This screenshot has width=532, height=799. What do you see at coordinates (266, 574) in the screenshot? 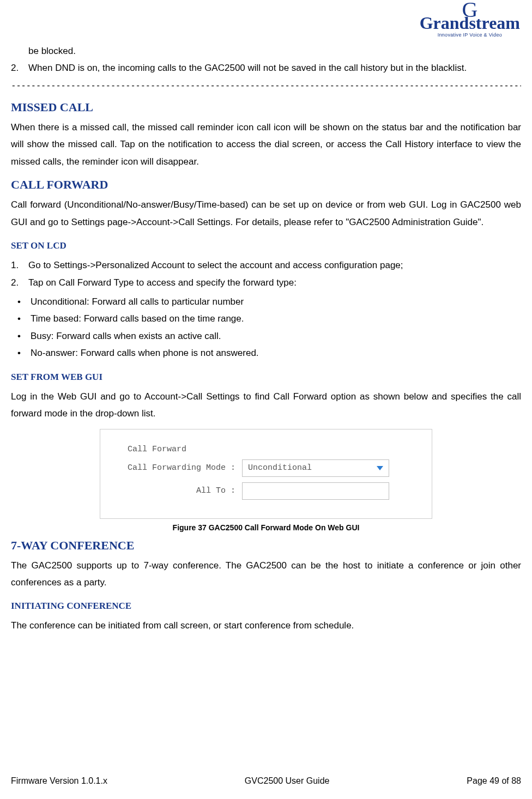
I see `conference-body: The GAC2500 supports up to 7-way confere…` at bounding box center [266, 574].